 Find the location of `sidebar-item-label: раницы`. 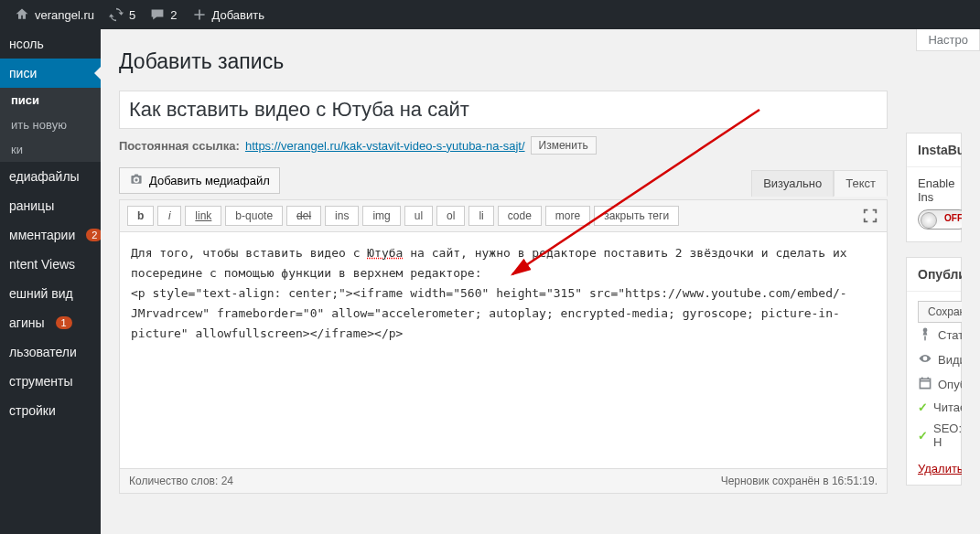

sidebar-item-label: раницы is located at coordinates (31, 206).